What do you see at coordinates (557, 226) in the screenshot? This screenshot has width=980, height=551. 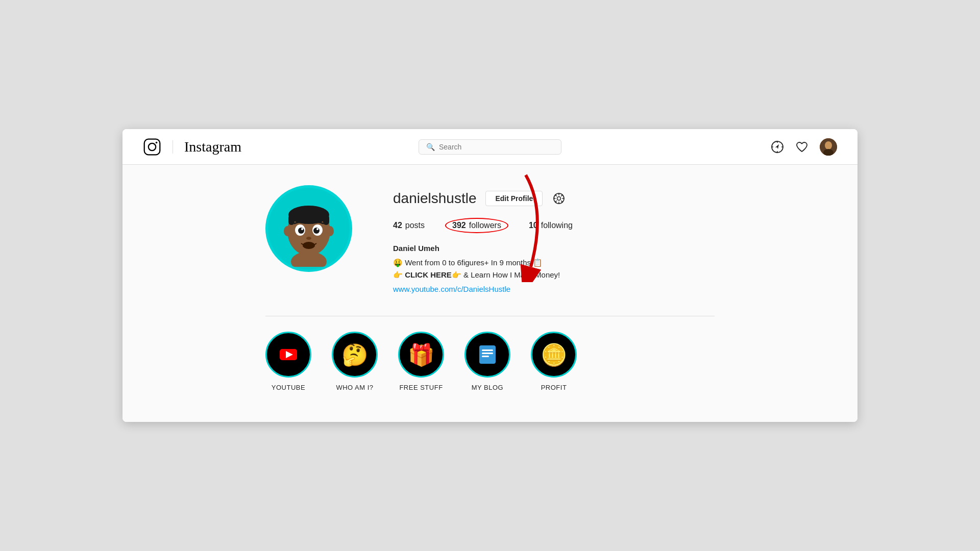 I see `following-label: following` at bounding box center [557, 226].